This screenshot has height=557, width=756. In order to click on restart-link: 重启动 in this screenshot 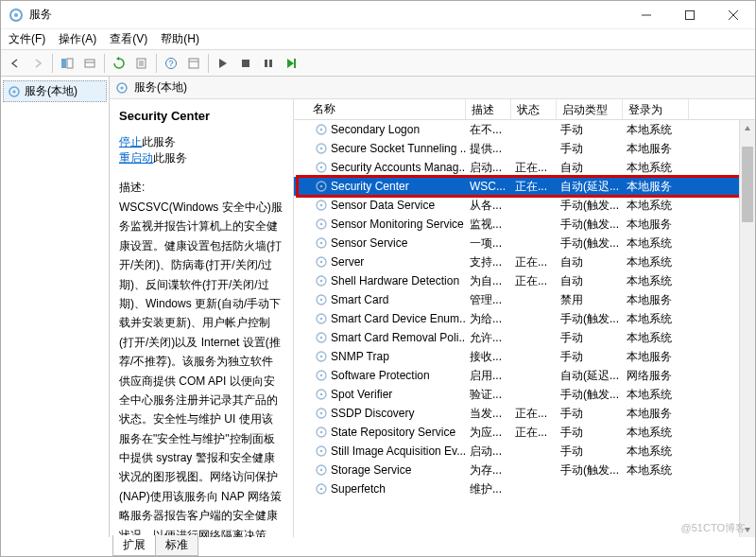, I will do `click(136, 158)`.